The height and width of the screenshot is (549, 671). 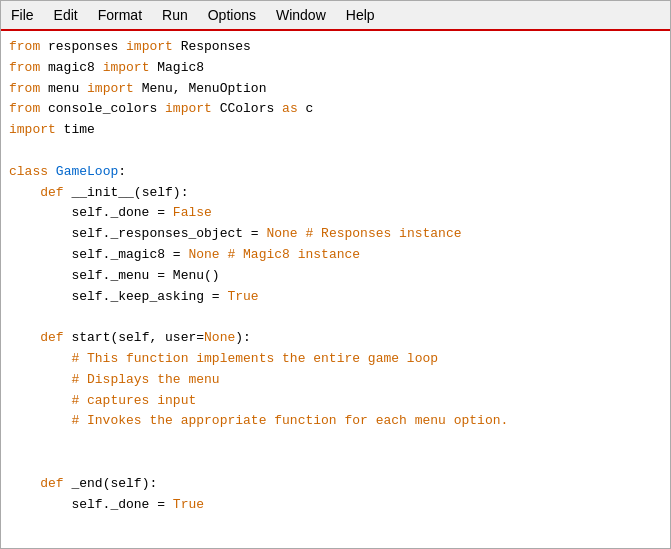 What do you see at coordinates (336, 380) in the screenshot?
I see `code-line-17: # Displays the menu` at bounding box center [336, 380].